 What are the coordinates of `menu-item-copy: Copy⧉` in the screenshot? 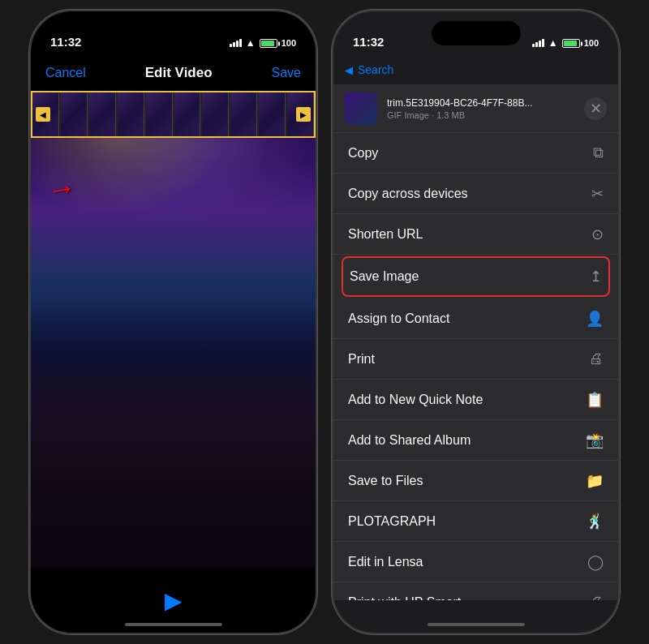 It's located at (475, 153).